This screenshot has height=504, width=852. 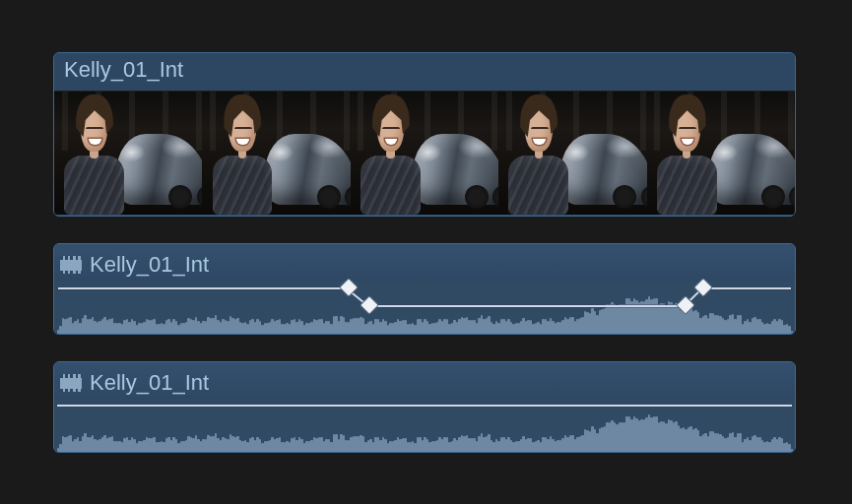 I want to click on audio-clip-b-waveform-area, so click(x=425, y=425).